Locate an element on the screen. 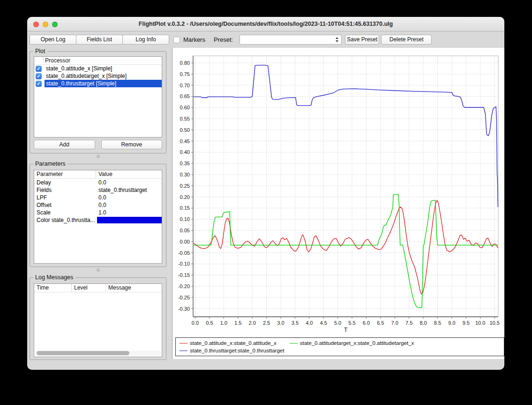 Image resolution: width=532 pixels, height=405 pixels. preset-combobox is located at coordinates (291, 39).